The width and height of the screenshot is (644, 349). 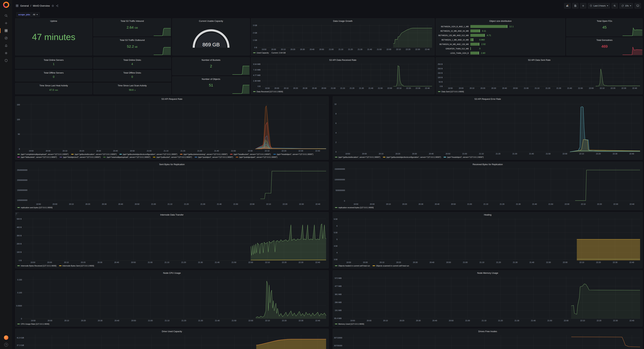 I want to click on svg-text: 20:40, so click(x=432, y=262).